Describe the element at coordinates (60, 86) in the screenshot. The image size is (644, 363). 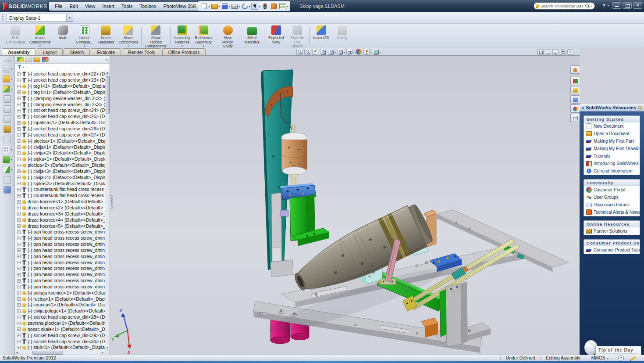
I see `tree-item: (-) teg I<1> (Default<<Default>_Display …` at that location.